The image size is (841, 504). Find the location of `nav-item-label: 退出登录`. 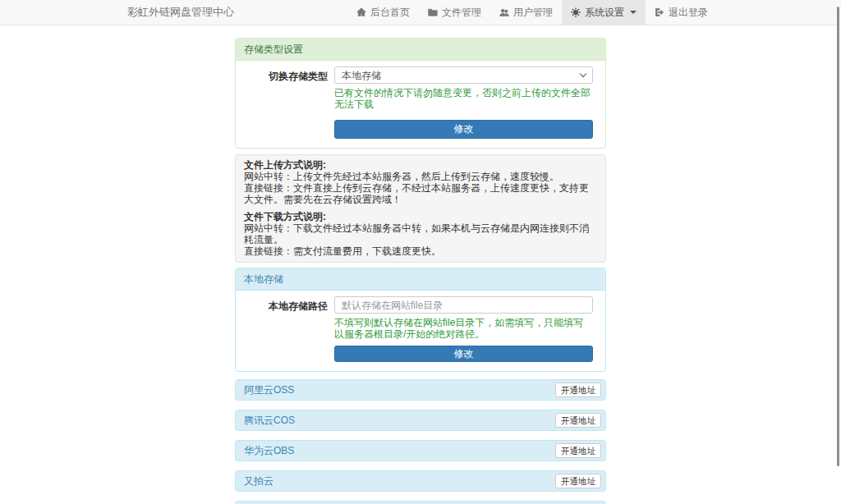

nav-item-label: 退出登录 is located at coordinates (688, 13).